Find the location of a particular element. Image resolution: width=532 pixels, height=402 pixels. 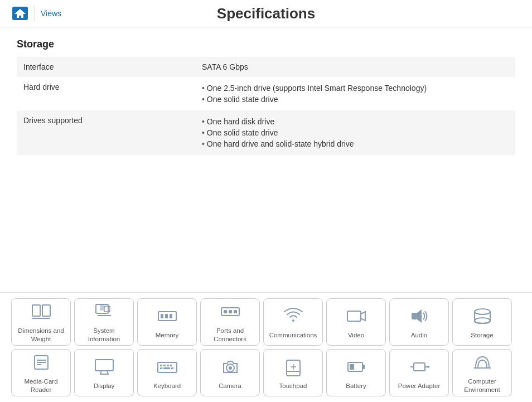

nav-item-touchpad: Touchpad is located at coordinates (293, 372).